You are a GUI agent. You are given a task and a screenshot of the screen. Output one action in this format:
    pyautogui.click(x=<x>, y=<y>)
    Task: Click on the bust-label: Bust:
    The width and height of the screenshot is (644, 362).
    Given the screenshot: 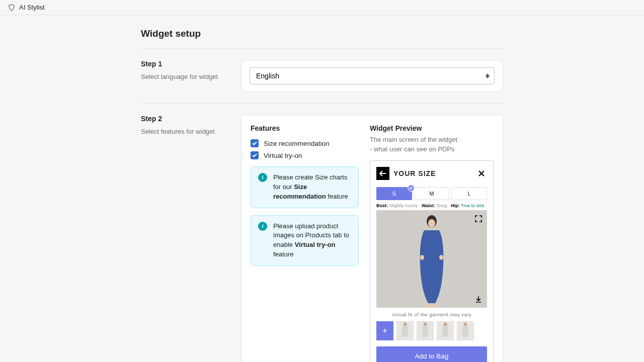 What is the action you would take?
    pyautogui.click(x=382, y=206)
    